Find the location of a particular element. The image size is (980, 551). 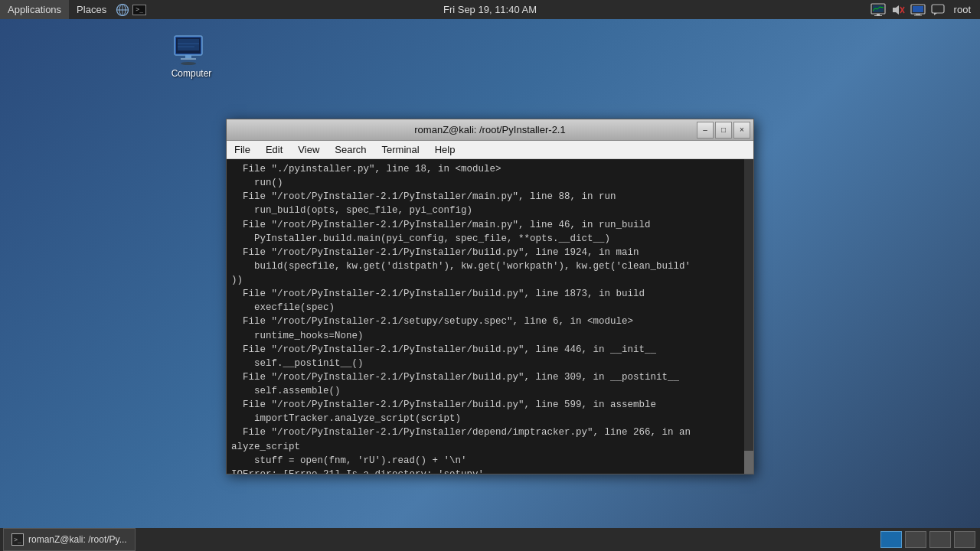

terminal-titlebar: romanZ@kali: /root/PyInstaller-2.1 – □ × is located at coordinates (490, 130).